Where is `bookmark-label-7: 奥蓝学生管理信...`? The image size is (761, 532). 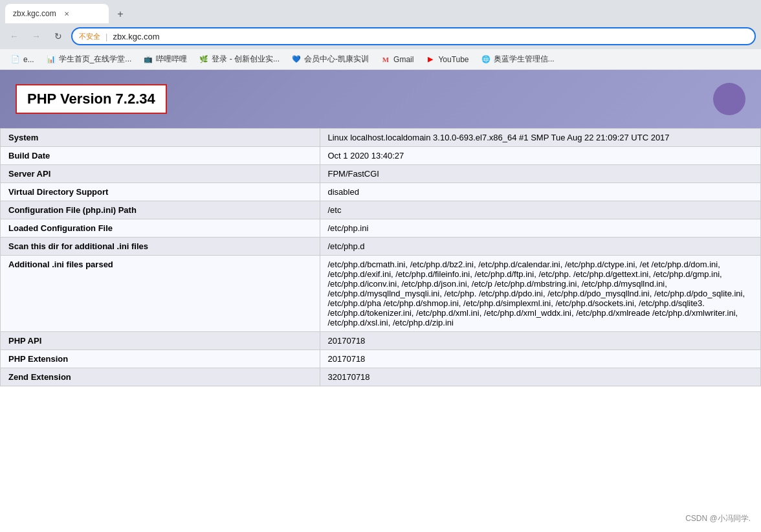 bookmark-label-7: 奥蓝学生管理信... is located at coordinates (524, 60).